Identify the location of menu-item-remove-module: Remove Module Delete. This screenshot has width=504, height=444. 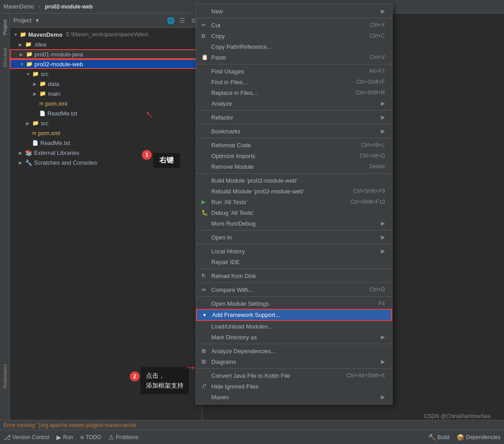
(294, 166).